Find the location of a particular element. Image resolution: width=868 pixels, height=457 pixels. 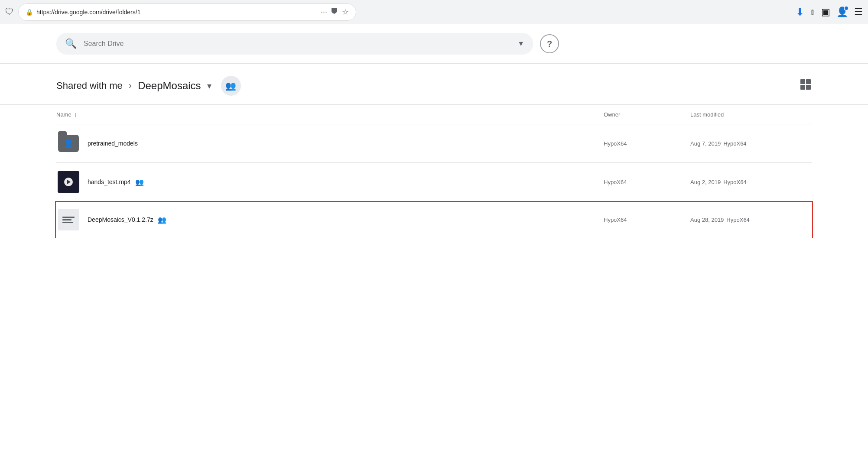

people-icon: 👥 is located at coordinates (231, 86).